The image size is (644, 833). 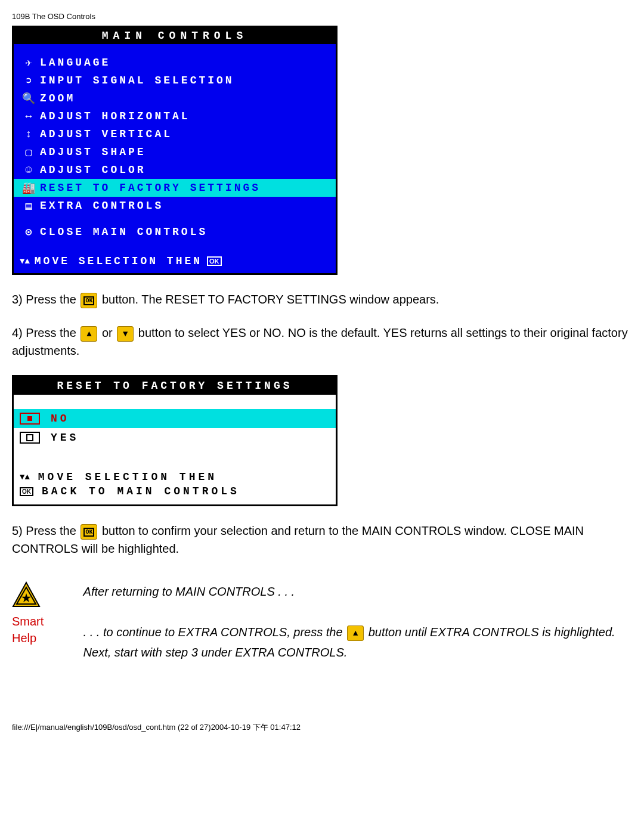 What do you see at coordinates (30, 98) in the screenshot?
I see `zoom-icon: 🔍` at bounding box center [30, 98].